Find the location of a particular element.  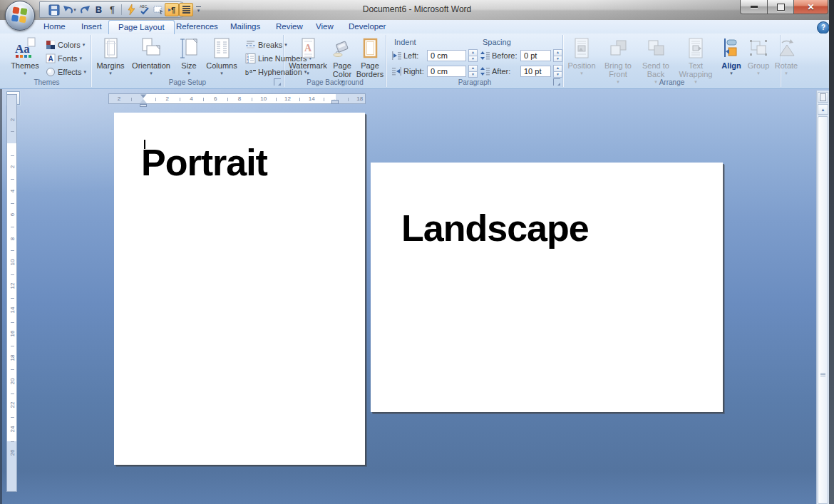

right-indent-marker is located at coordinates (334, 101).